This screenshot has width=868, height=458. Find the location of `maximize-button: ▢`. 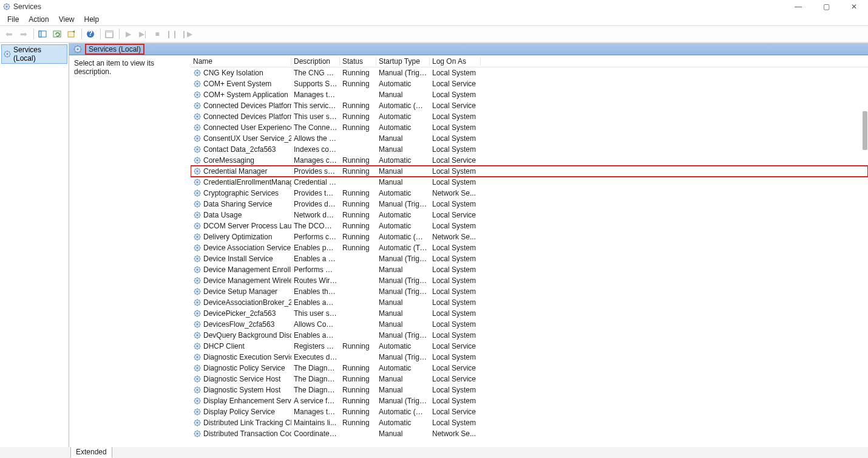

maximize-button: ▢ is located at coordinates (826, 7).